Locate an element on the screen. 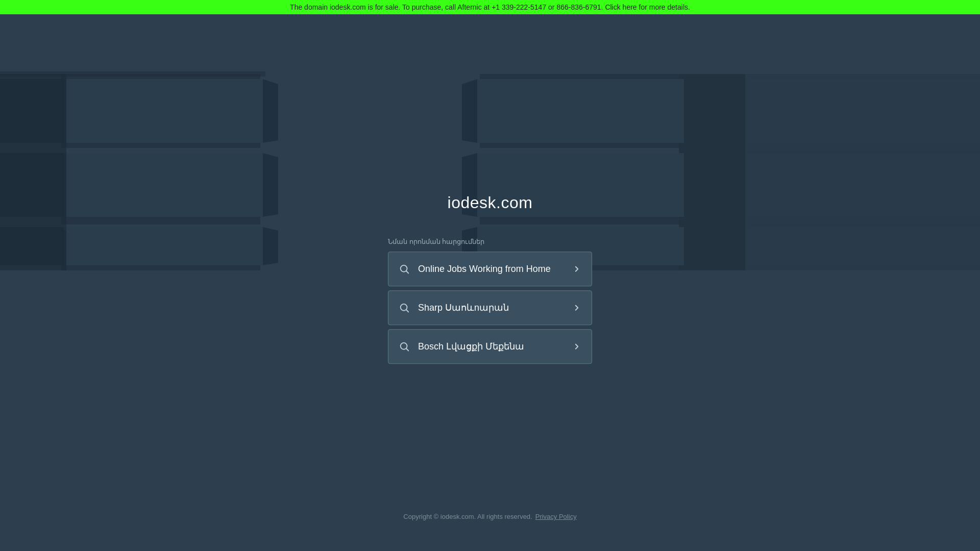  search-item-1: Online Jobs Working from Home is located at coordinates (490, 269).